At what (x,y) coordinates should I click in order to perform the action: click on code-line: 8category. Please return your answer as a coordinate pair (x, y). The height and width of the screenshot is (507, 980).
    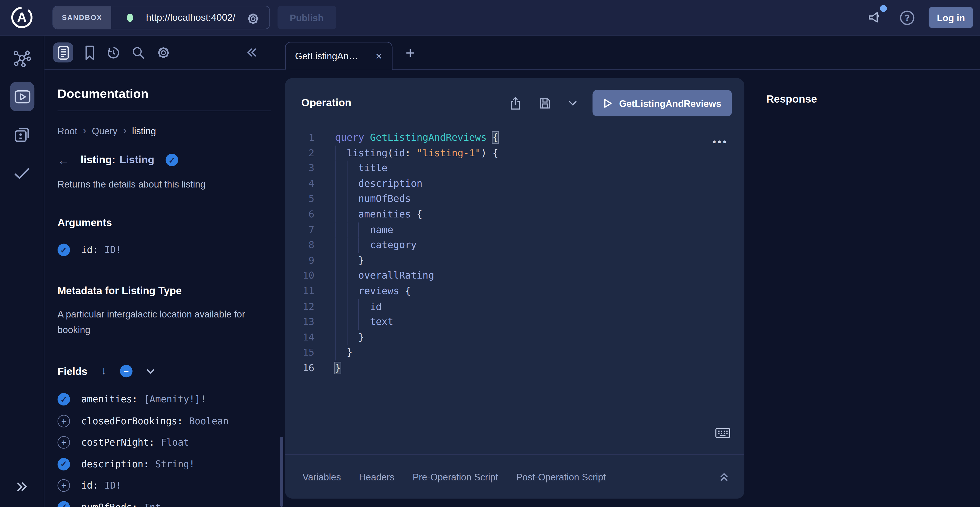
    Looking at the image, I should click on (515, 245).